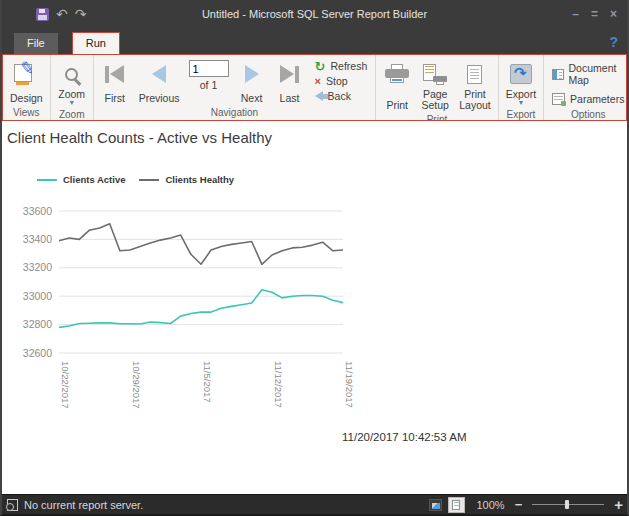 The image size is (629, 516). Describe the element at coordinates (186, 180) in the screenshot. I see `legend-item-clients-healthy: Clients Healthy` at that location.